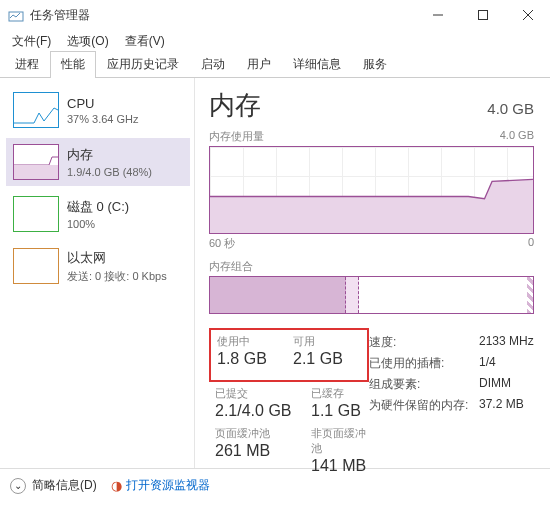 The height and width of the screenshot is (505, 550). Describe the element at coordinates (110, 155) in the screenshot. I see `sidebar-label: 内存` at that location.